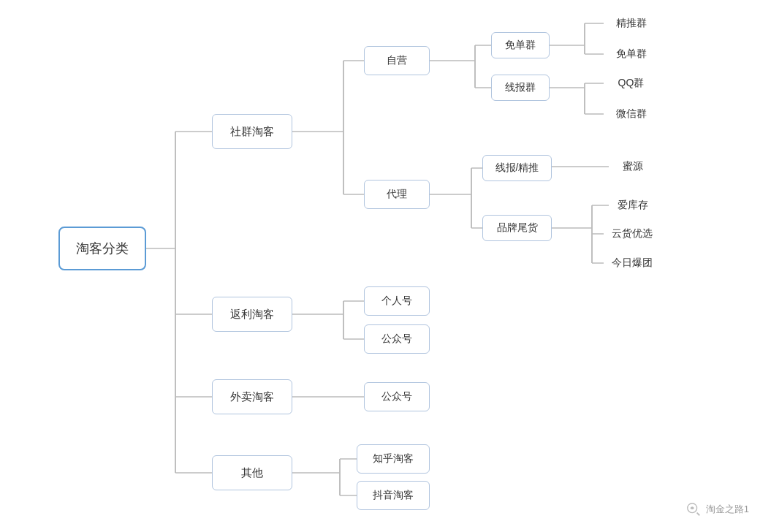 The width and height of the screenshot is (771, 532). I want to click on node-shequn: 社群淘客, so click(252, 132).